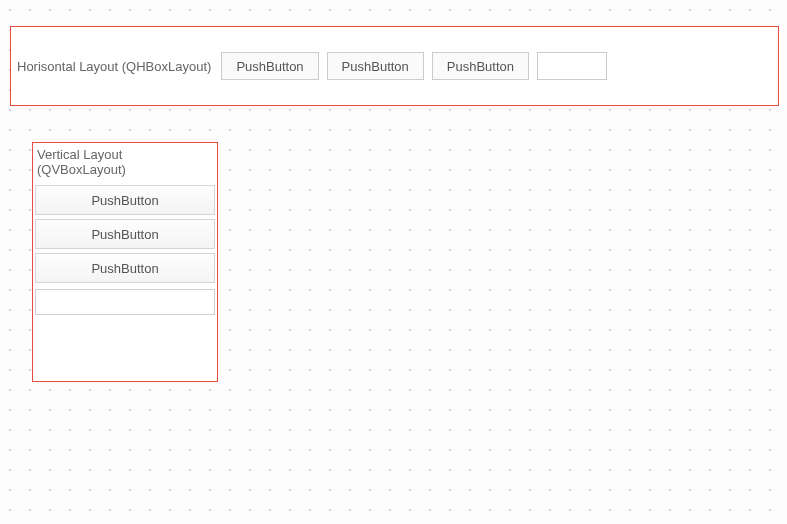 The height and width of the screenshot is (524, 787). Describe the element at coordinates (125, 268) in the screenshot. I see `vbox-pushbutton-3: PushButton` at that location.